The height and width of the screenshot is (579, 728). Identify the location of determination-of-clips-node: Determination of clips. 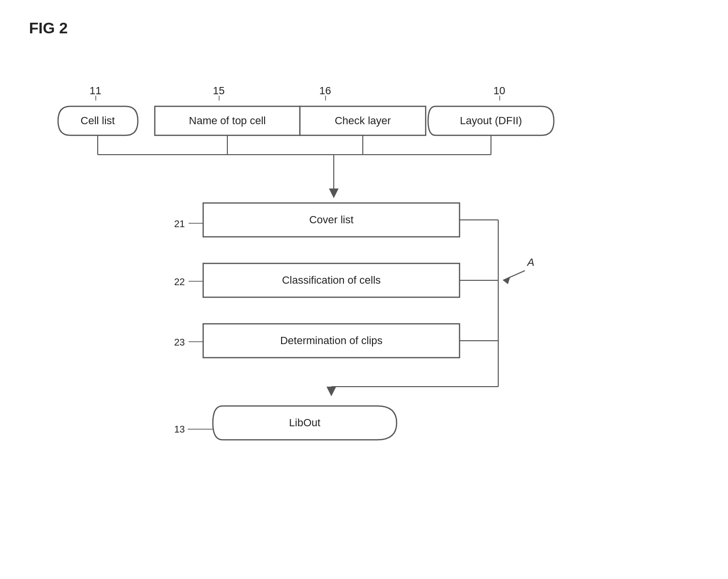
(331, 341).